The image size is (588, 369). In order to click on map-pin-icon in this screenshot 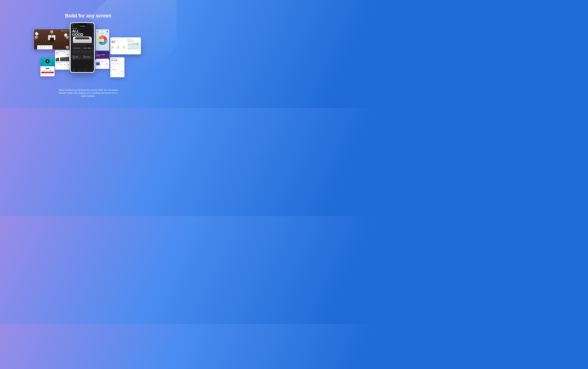, I will do `click(138, 44)`.